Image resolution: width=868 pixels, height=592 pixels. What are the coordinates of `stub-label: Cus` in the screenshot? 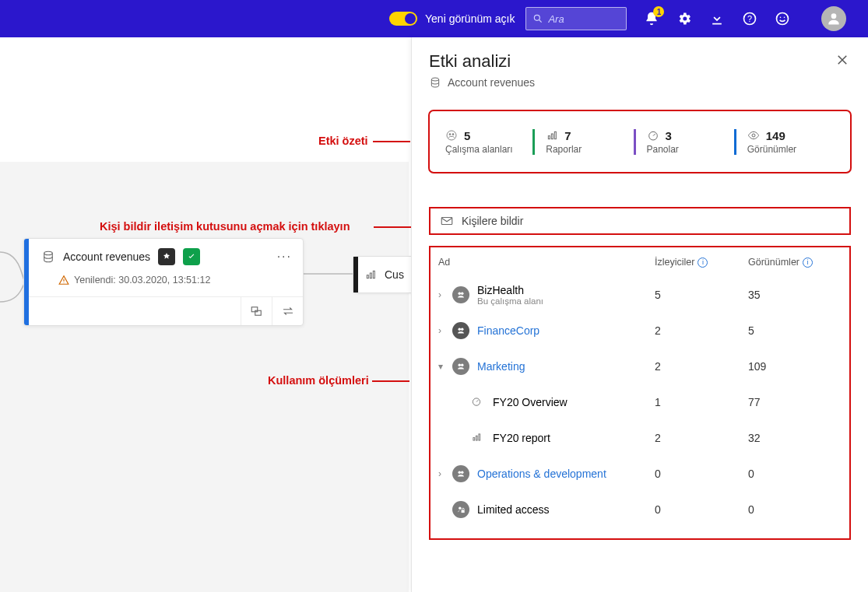 It's located at (394, 275).